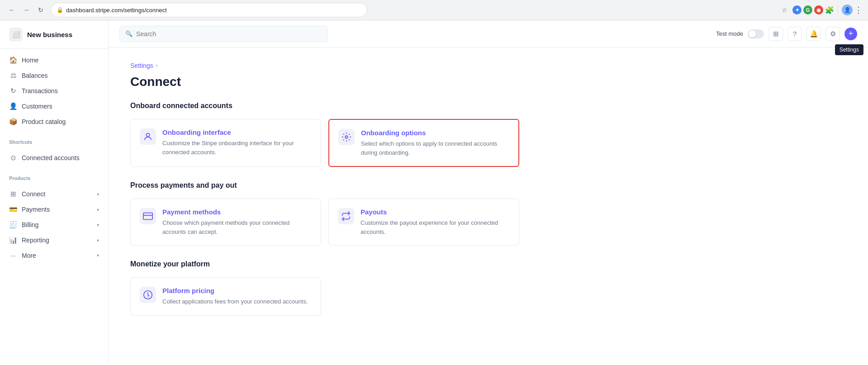 Image resolution: width=868 pixels, height=365 pixels. What do you see at coordinates (13, 60) in the screenshot?
I see `home-icon: 🏠` at bounding box center [13, 60].